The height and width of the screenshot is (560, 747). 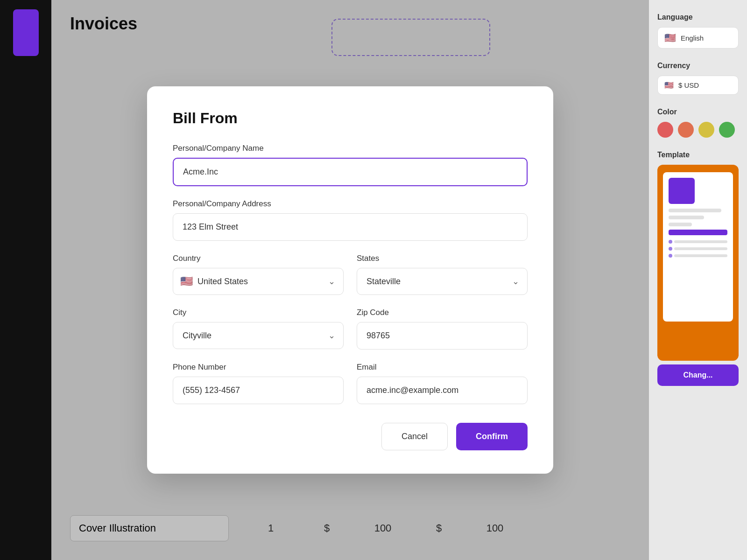 What do you see at coordinates (698, 375) in the screenshot?
I see `change-button: Chang...` at bounding box center [698, 375].